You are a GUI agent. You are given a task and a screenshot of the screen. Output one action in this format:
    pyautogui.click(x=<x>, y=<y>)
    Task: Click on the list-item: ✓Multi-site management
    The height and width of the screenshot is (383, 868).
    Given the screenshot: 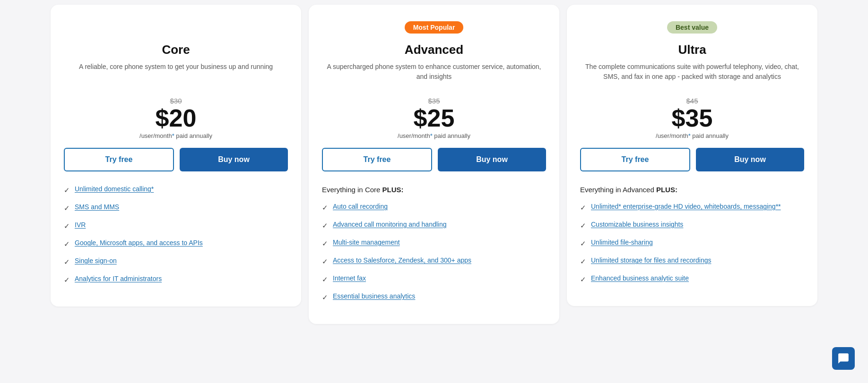 What is the action you would take?
    pyautogui.click(x=434, y=243)
    